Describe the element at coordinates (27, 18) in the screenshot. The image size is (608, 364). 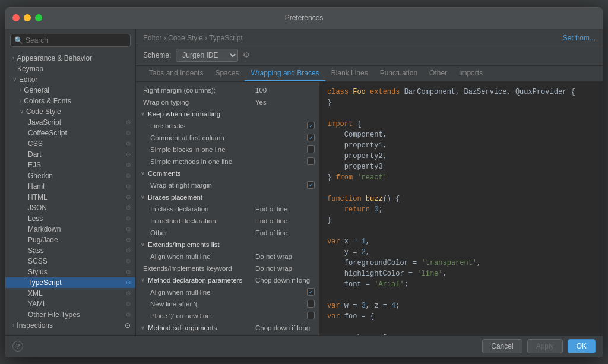
I see `minimize-button` at that location.